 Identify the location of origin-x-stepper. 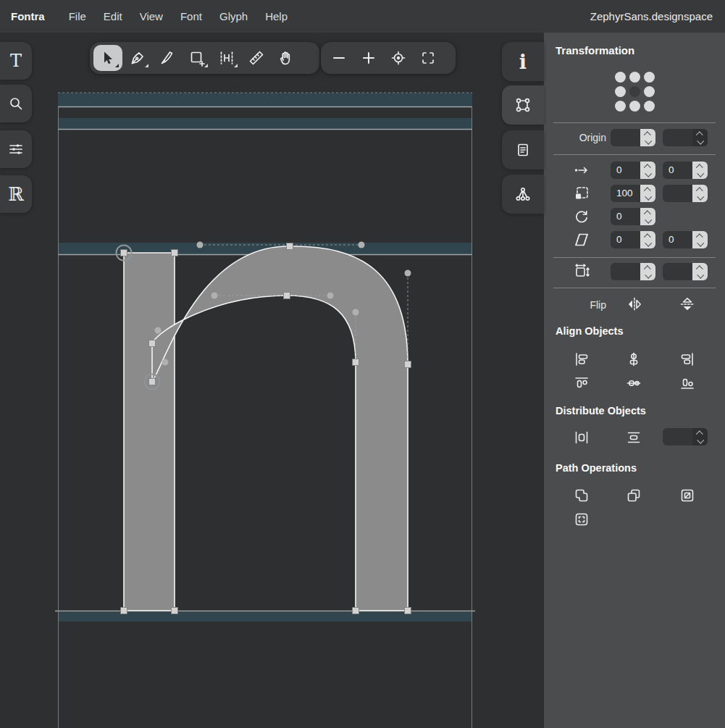
(648, 138).